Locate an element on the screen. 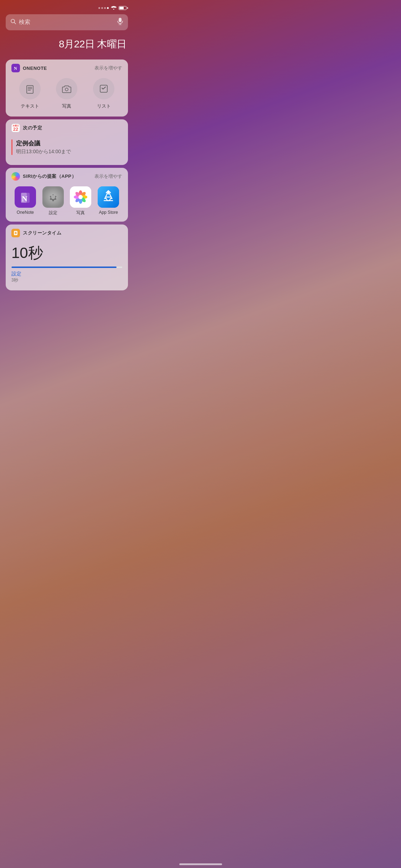 Image resolution: width=401 pixels, height=868 pixels. calendar-widget-body: 定例会議 明日13:00から14:00まで is located at coordinates (67, 150).